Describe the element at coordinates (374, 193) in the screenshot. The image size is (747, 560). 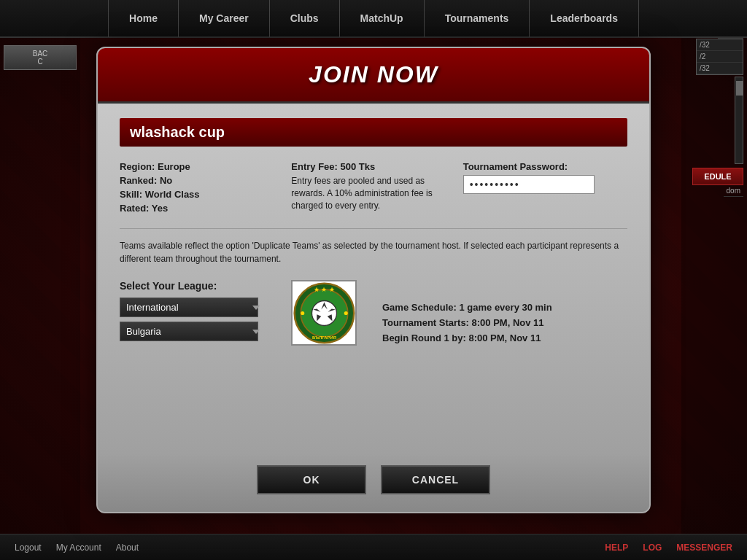
I see `entry-fee-desc: Entry fees are pooled and used as reward…` at that location.